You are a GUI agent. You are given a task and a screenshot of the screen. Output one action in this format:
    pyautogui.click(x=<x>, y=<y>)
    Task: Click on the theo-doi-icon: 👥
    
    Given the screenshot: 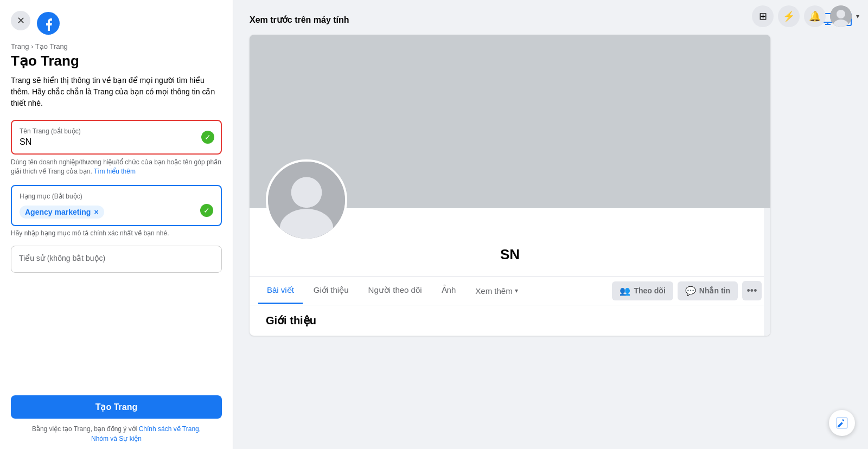 What is the action you would take?
    pyautogui.click(x=625, y=291)
    